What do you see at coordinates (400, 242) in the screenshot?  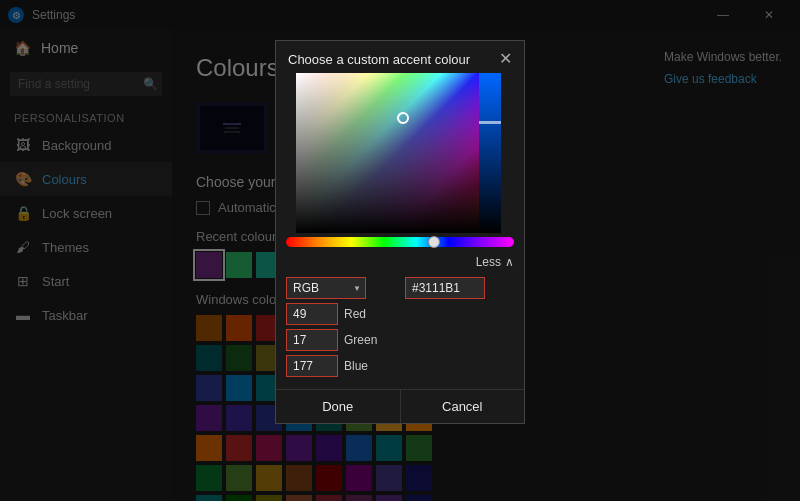 I see `hue-slider` at bounding box center [400, 242].